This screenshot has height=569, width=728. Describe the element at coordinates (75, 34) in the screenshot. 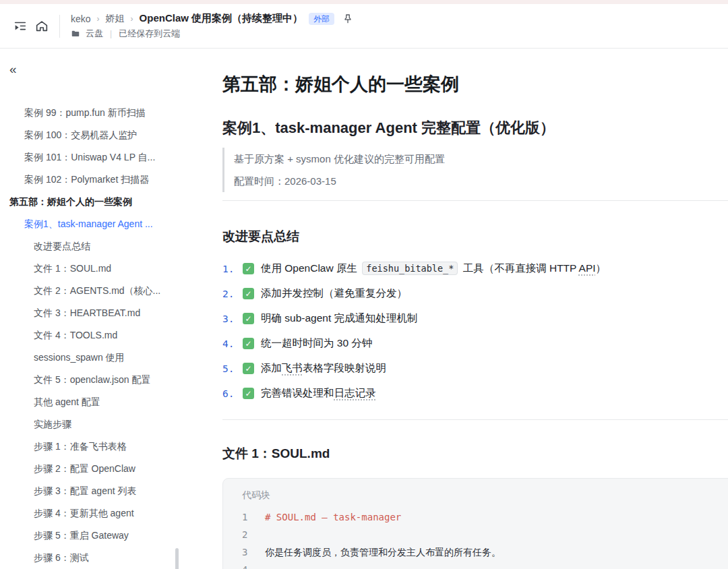

I see `folder-icon` at that location.